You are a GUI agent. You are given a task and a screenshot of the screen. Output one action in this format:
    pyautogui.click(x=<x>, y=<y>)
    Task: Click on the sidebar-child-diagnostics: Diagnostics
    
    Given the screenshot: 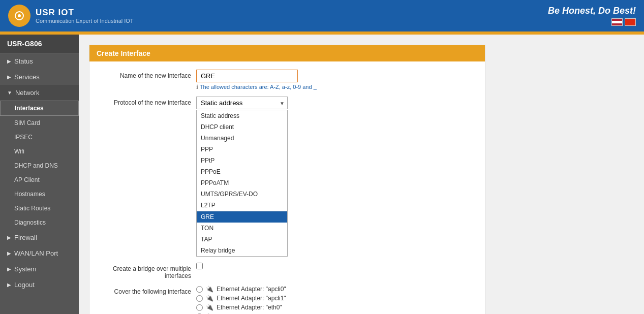 What is the action you would take?
    pyautogui.click(x=40, y=223)
    